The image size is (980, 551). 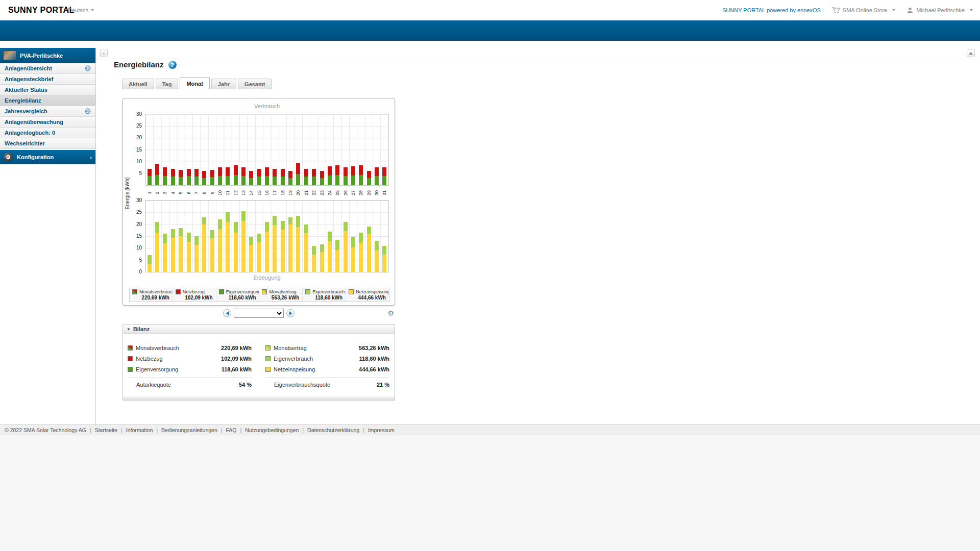 What do you see at coordinates (48, 143) in the screenshot?
I see `sidebar-item-label: Wechselrichter` at bounding box center [48, 143].